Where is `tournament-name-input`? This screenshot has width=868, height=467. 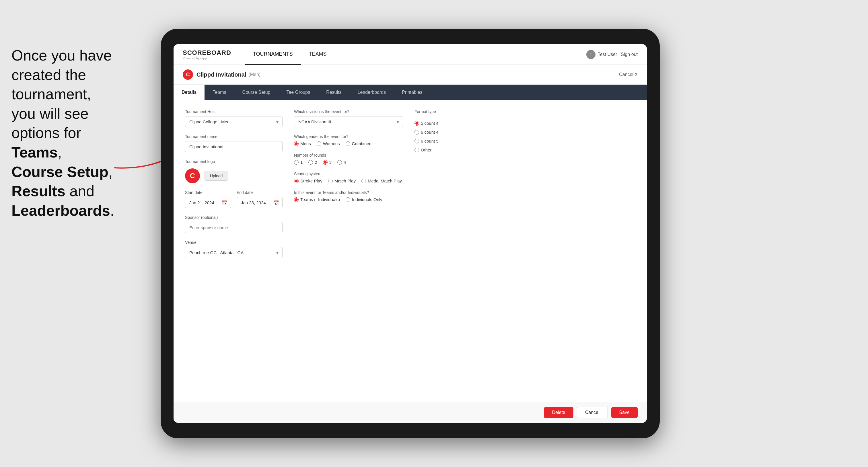 tournament-name-input is located at coordinates (234, 147).